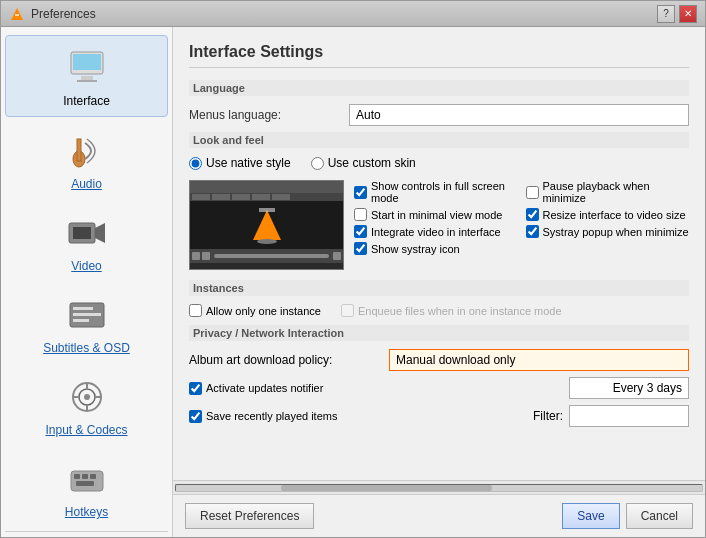 Image resolution: width=706 pixels, height=538 pixels. Describe the element at coordinates (439, 416) in the screenshot. I see `save-recently-row: Save recently played items Filter:` at that location.